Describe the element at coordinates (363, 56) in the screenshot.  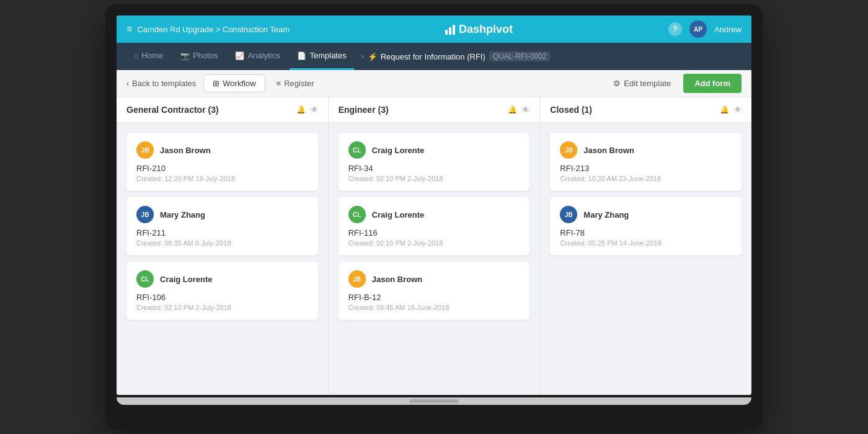
I see `breadcrumb-arrow: ›` at that location.